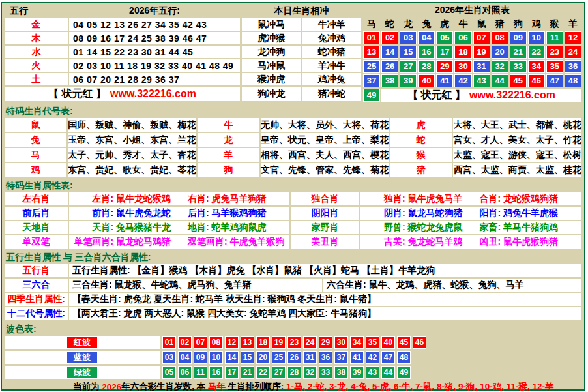 The width and height of the screenshot is (588, 392). I want to click on bose-number: 08, so click(216, 342).